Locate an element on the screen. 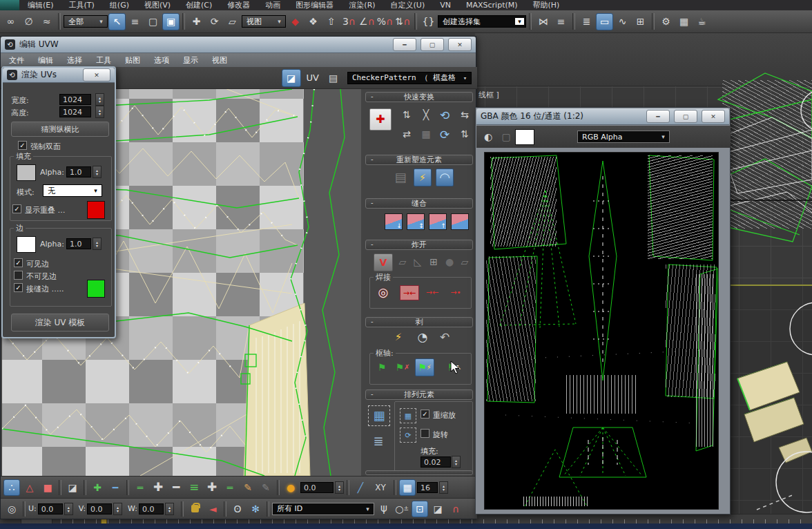  edge-ring-icon: ≡ is located at coordinates (194, 488).